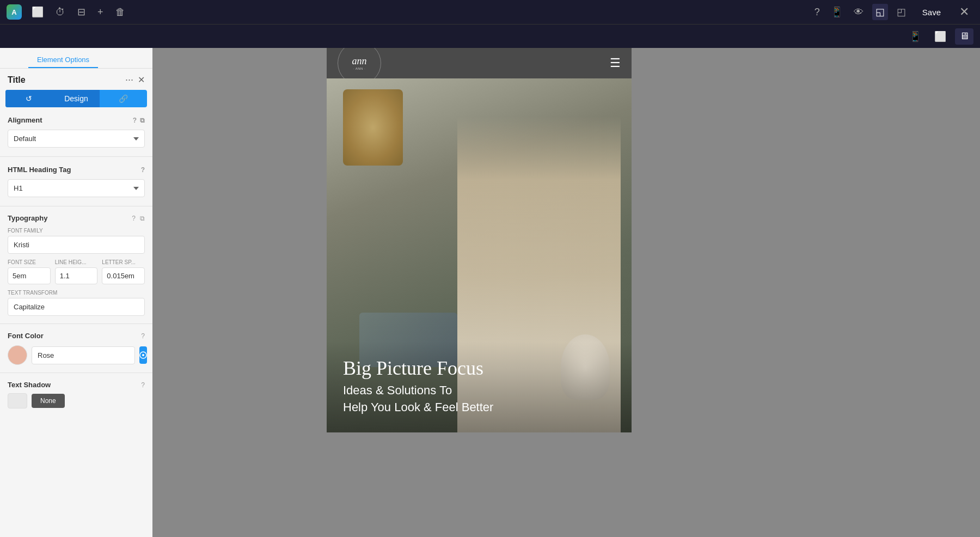 Image resolution: width=980 pixels, height=537 pixels. What do you see at coordinates (60, 12) in the screenshot?
I see `history-icon: ⏱` at bounding box center [60, 12].